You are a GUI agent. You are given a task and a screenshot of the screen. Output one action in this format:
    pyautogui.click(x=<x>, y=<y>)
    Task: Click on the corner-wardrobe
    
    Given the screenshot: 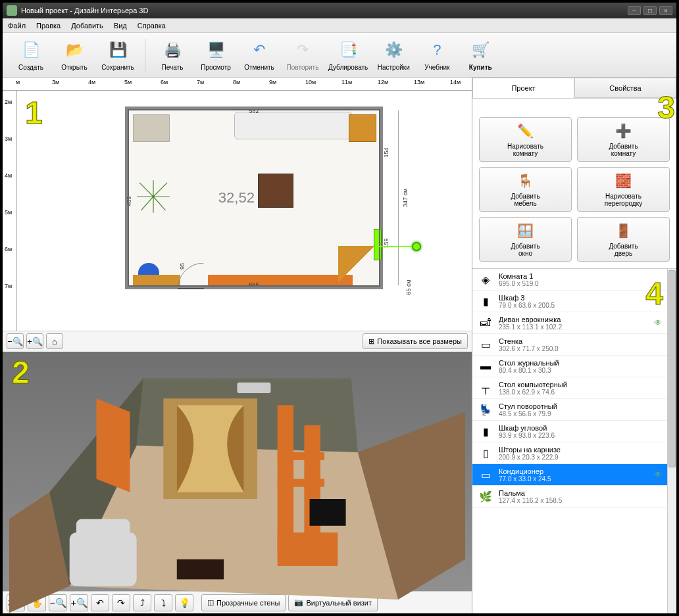 What is the action you would take?
    pyautogui.click(x=357, y=264)
    